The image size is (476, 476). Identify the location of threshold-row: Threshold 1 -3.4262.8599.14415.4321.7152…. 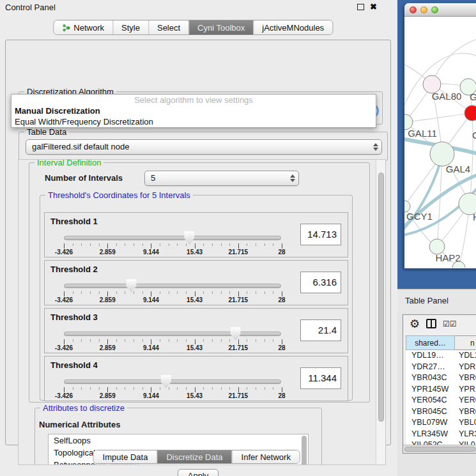
(196, 235).